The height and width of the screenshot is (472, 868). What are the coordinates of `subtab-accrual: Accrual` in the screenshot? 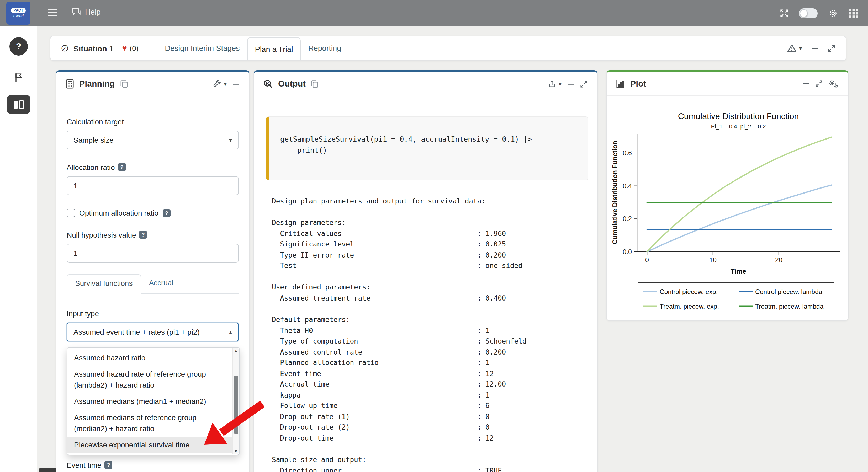 It's located at (161, 284).